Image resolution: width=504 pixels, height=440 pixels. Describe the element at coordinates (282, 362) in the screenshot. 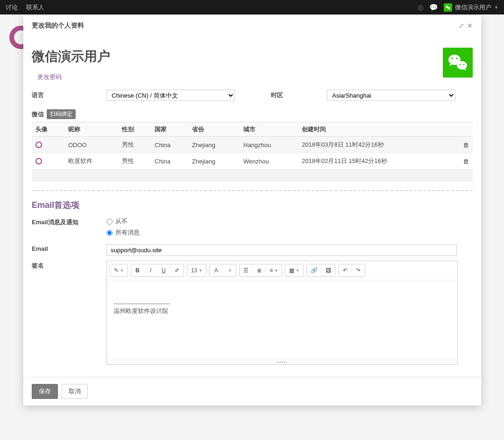

I see `resize-handle` at that location.